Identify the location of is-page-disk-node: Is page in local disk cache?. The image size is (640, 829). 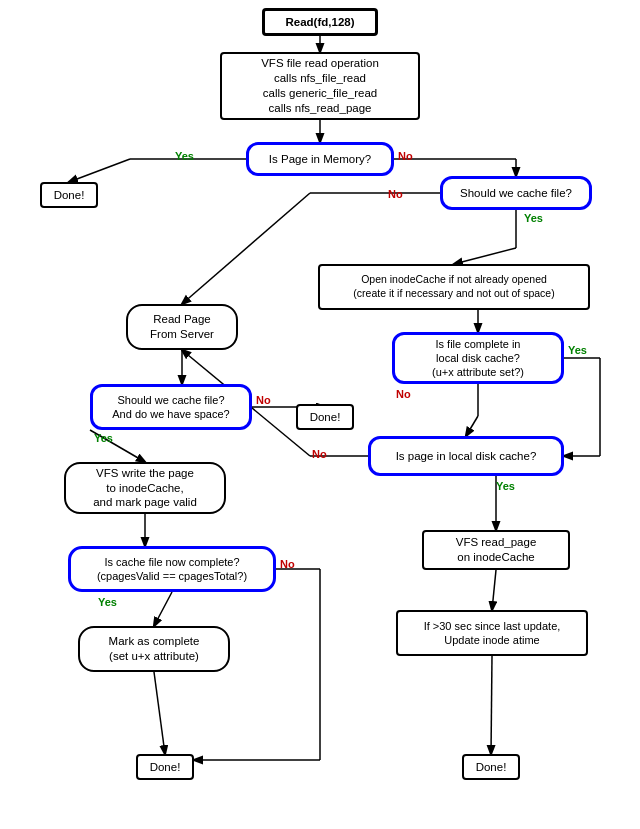
(466, 456).